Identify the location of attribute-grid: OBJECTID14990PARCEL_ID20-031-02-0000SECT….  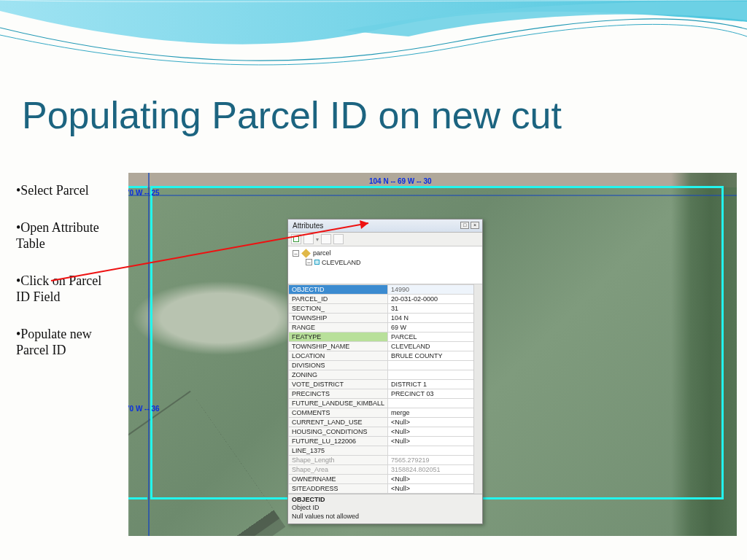
(385, 389).